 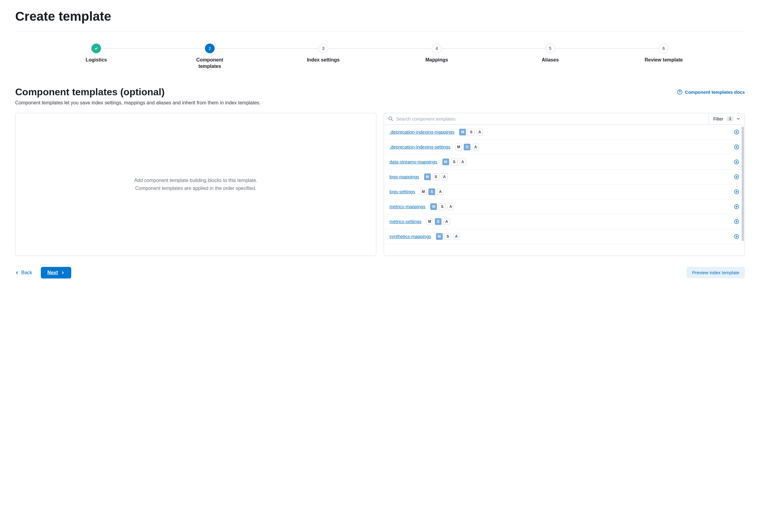 What do you see at coordinates (391, 118) in the screenshot?
I see `search-icon` at bounding box center [391, 118].